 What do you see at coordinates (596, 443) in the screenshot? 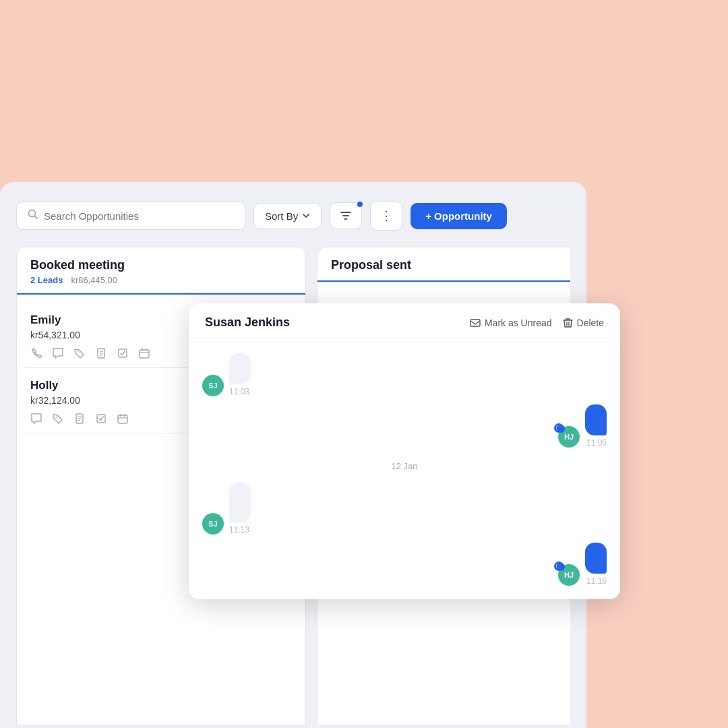
I see `chat-time-2: 11:05` at bounding box center [596, 443].